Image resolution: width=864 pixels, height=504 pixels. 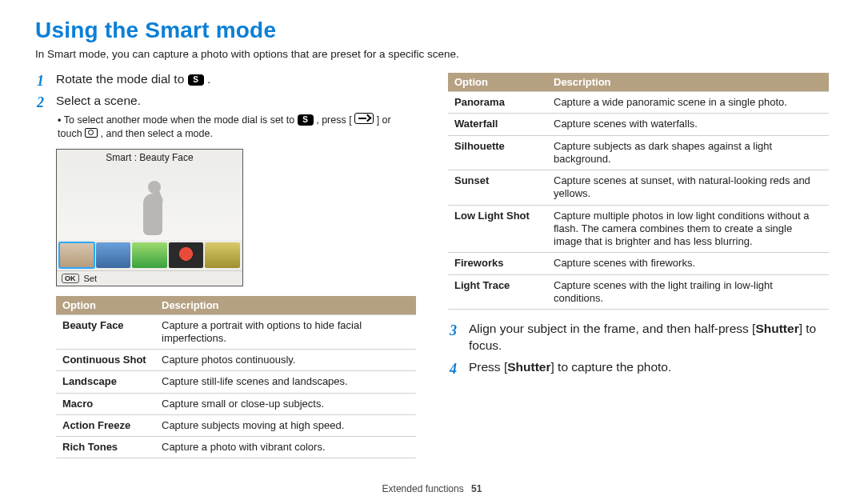 What do you see at coordinates (611, 366) in the screenshot?
I see `step-4-post: ] to capture the photo.` at bounding box center [611, 366].